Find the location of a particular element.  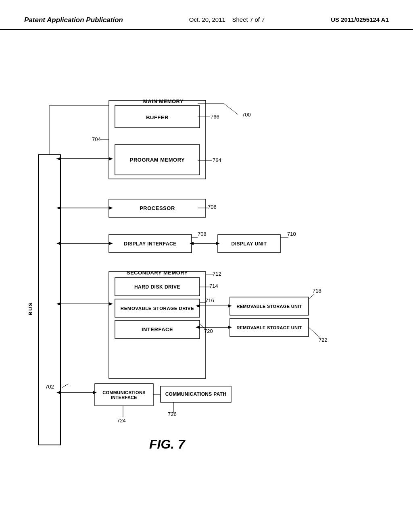

header-center: Oct. 20, 2011 Sheet 7 of 7 is located at coordinates (227, 19).